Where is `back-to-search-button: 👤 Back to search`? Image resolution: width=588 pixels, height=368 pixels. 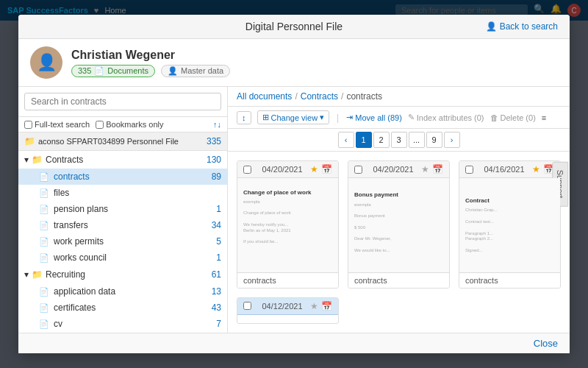 back-to-search-button: 👤 Back to search is located at coordinates (522, 26).